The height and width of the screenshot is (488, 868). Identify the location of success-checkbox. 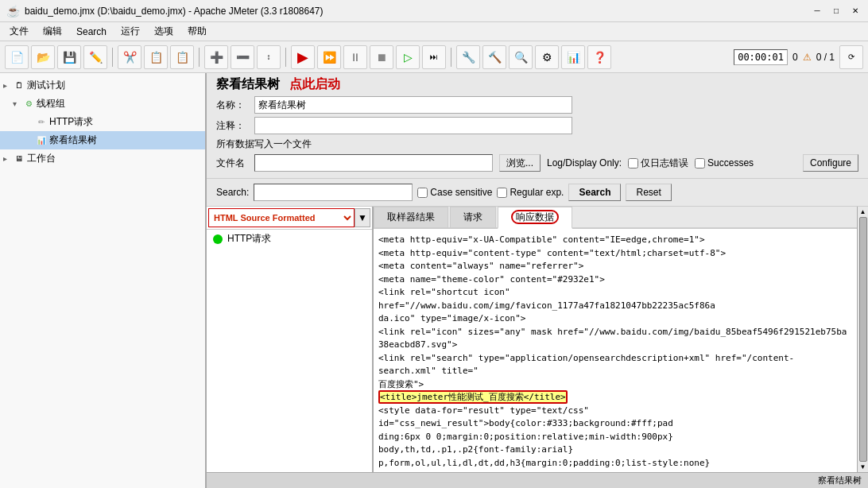
(699, 164).